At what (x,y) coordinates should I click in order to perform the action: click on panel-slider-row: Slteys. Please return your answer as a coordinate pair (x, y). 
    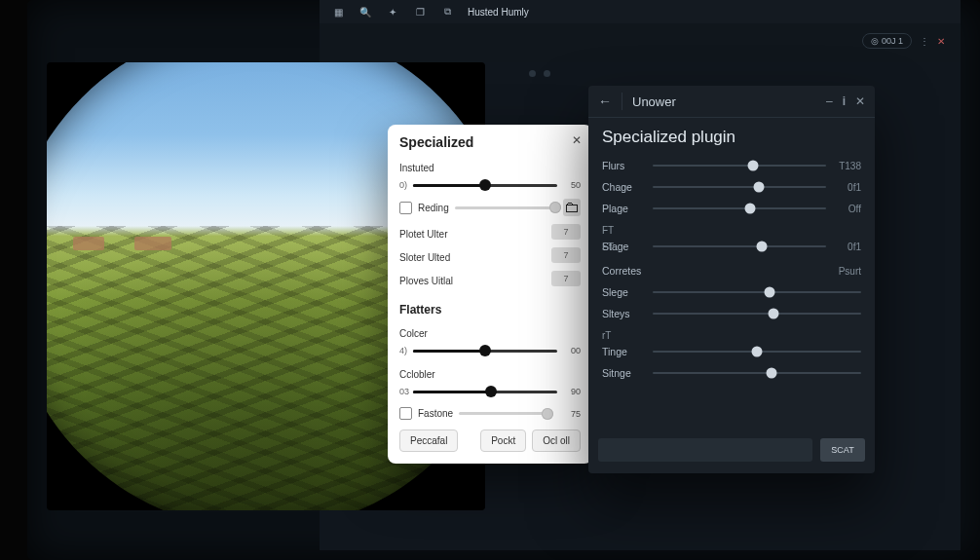
    Looking at the image, I should click on (732, 314).